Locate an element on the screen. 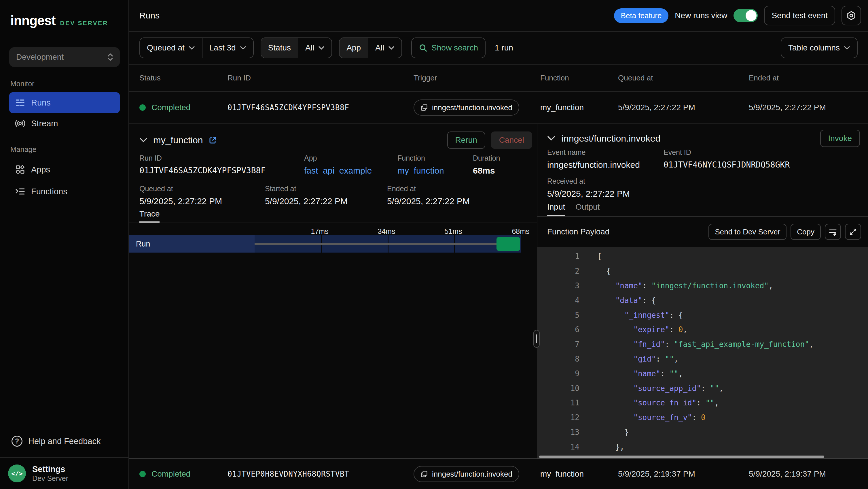 The height and width of the screenshot is (489, 868). cancel-button: Cancel is located at coordinates (512, 140).